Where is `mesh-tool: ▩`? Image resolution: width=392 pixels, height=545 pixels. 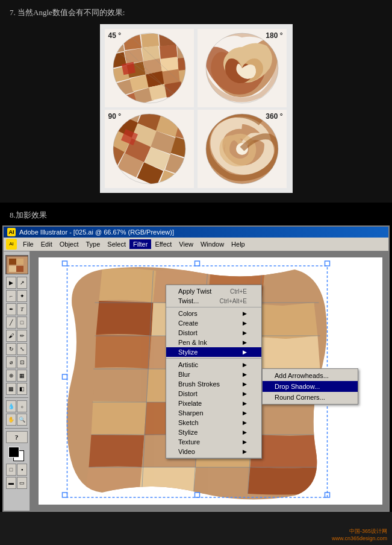
mesh-tool: ▩ is located at coordinates (11, 389).